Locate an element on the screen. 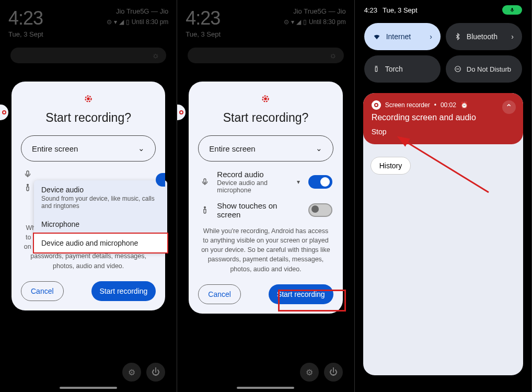 The width and height of the screenshot is (532, 392). popup-option-both: Device audio and microphone is located at coordinates (100, 243).